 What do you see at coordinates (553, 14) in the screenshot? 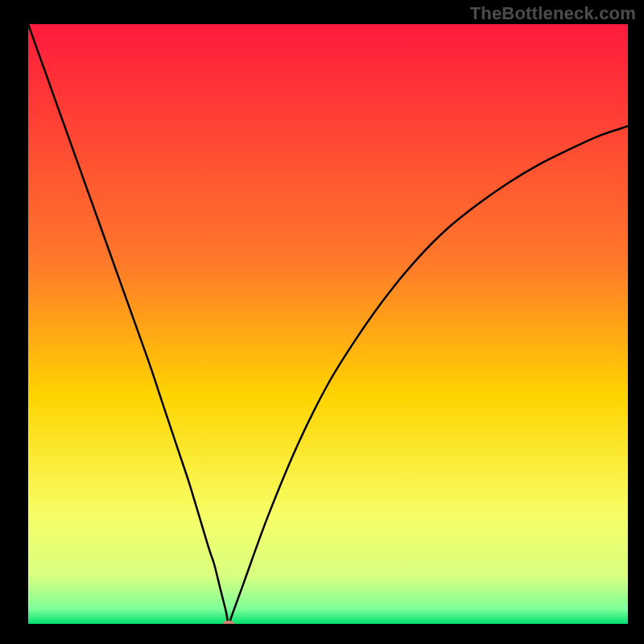
I see `watermark-text: TheBottleneck.com` at bounding box center [553, 14].